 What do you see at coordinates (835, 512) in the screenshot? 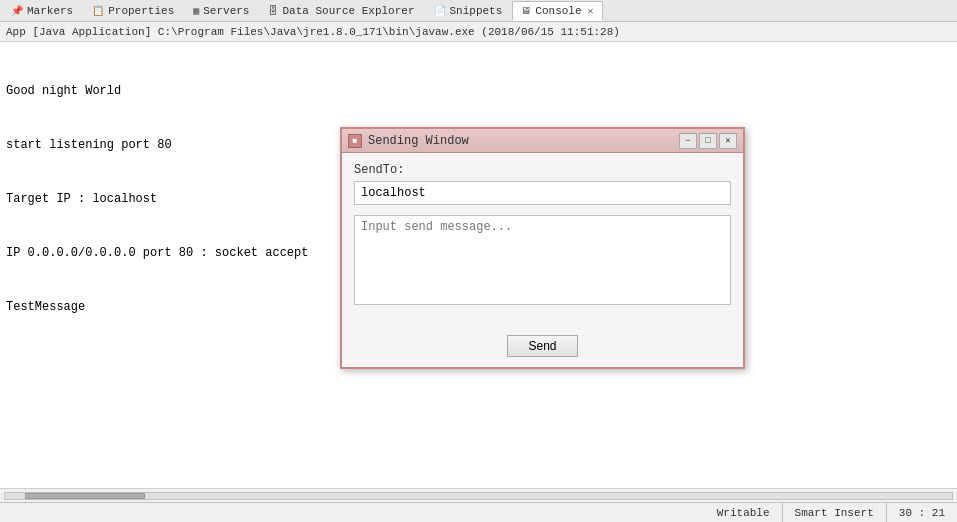
I see `status-smart-insert: Smart Insert` at bounding box center [835, 512].